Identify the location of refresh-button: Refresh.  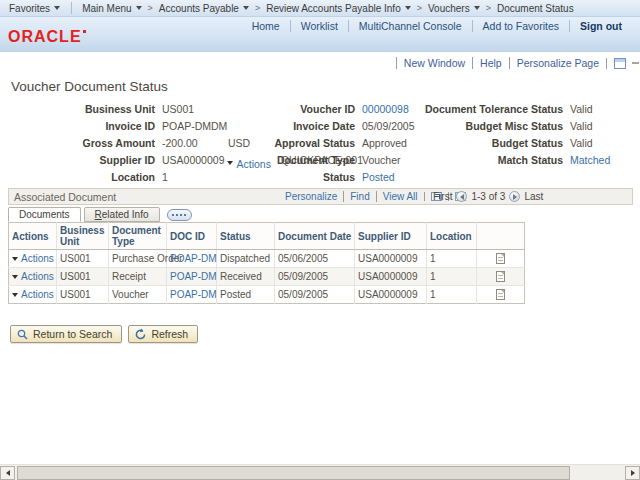
(163, 334).